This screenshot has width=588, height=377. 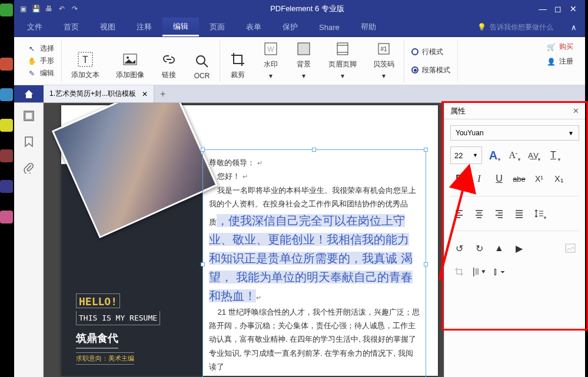 I want to click on font-color-button: A▼, so click(x=493, y=155).